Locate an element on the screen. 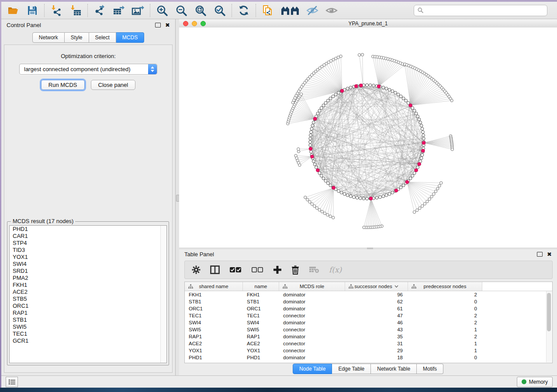 This screenshot has width=557, height=392. mcds-result-node: FKH1 is located at coordinates (88, 285).